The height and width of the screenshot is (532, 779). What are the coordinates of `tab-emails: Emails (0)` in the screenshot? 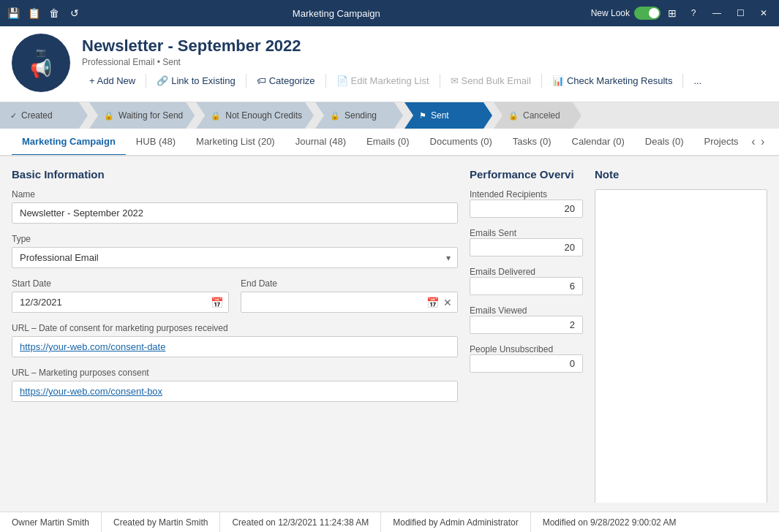 It's located at (388, 142).